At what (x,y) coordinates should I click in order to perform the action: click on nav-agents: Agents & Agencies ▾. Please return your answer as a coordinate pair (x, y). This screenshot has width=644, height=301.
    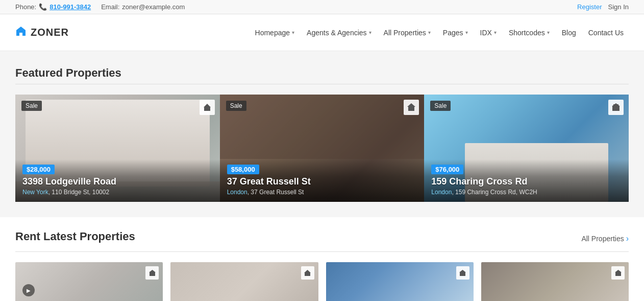
    Looking at the image, I should click on (339, 33).